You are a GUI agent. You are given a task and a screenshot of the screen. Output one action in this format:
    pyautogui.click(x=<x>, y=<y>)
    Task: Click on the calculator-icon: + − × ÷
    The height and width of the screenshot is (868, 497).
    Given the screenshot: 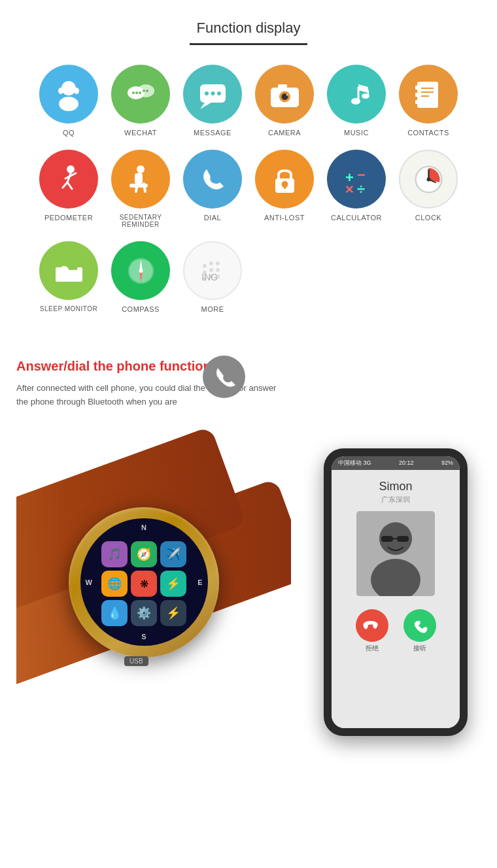 What is the action you would take?
    pyautogui.click(x=357, y=179)
    